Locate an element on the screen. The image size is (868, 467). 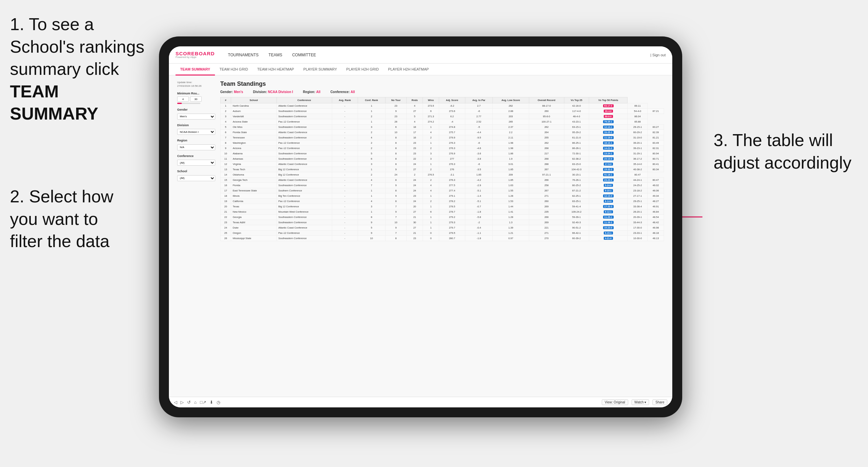
table-row: 9ArizonaPac-12 Conference-28232276.3-4.6… is located at coordinates (442, 148).